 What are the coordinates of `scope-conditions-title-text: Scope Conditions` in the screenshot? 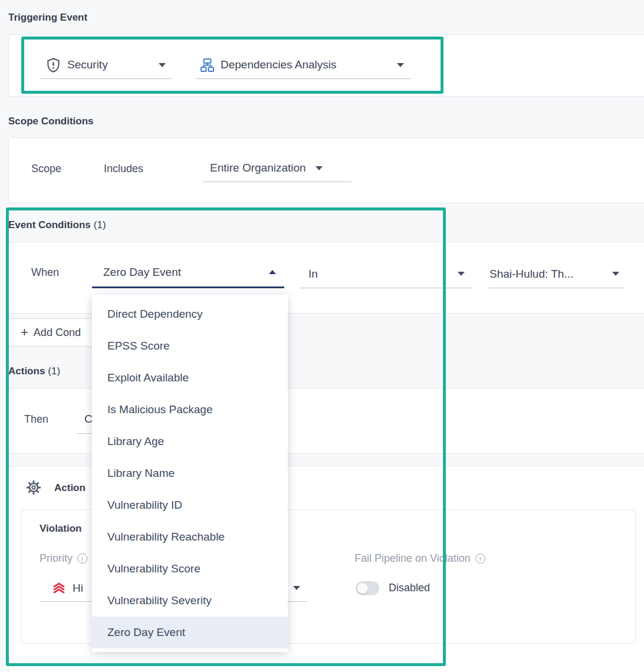 It's located at (51, 121).